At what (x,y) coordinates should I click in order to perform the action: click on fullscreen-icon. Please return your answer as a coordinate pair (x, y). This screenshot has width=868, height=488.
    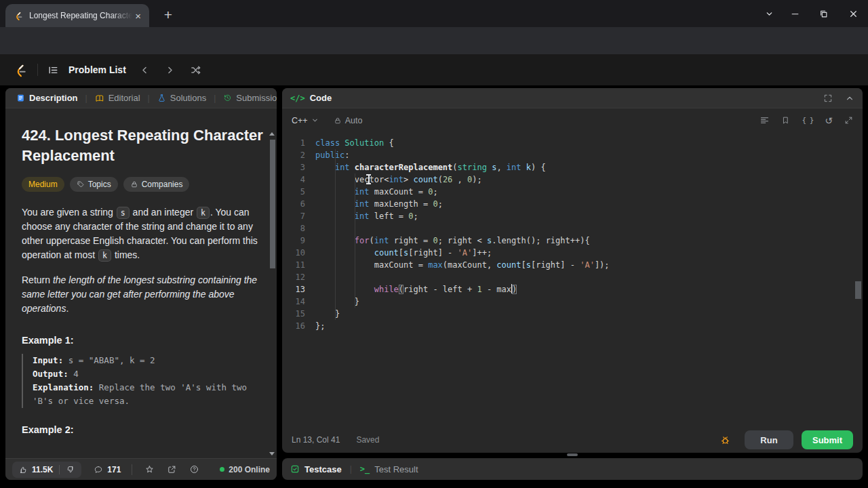
    Looking at the image, I should click on (828, 98).